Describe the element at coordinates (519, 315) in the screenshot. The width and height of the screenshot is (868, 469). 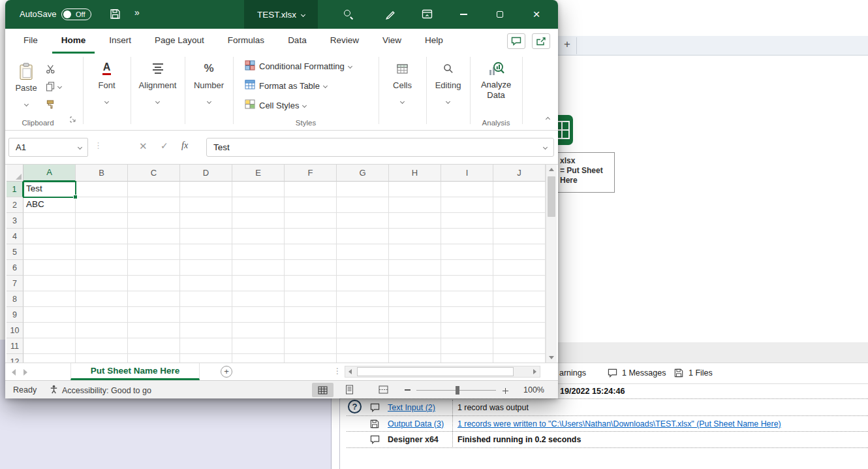
I see `cell-J9` at that location.